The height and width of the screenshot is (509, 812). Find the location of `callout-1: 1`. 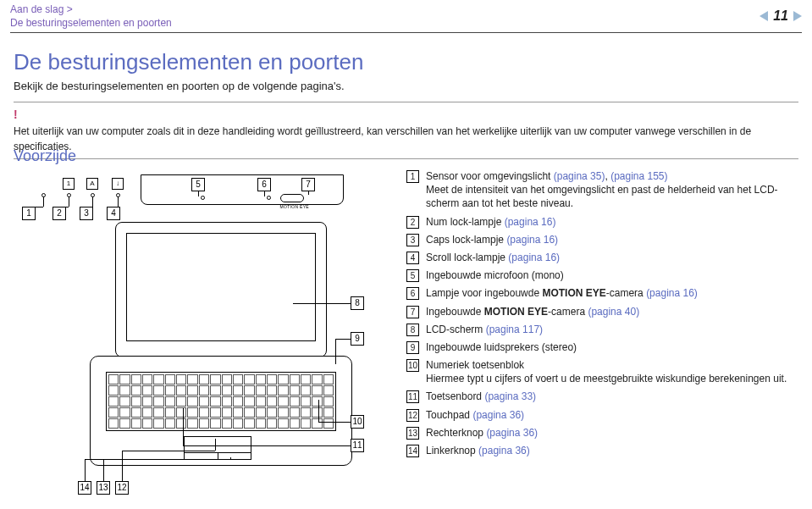

callout-1: 1 is located at coordinates (29, 213).